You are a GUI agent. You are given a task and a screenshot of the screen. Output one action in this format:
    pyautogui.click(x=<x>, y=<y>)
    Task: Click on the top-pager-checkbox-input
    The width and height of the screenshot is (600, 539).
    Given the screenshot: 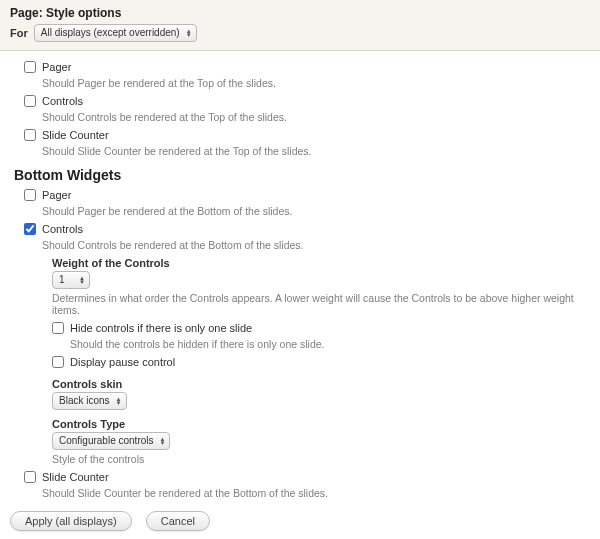 What is the action you would take?
    pyautogui.click(x=30, y=67)
    